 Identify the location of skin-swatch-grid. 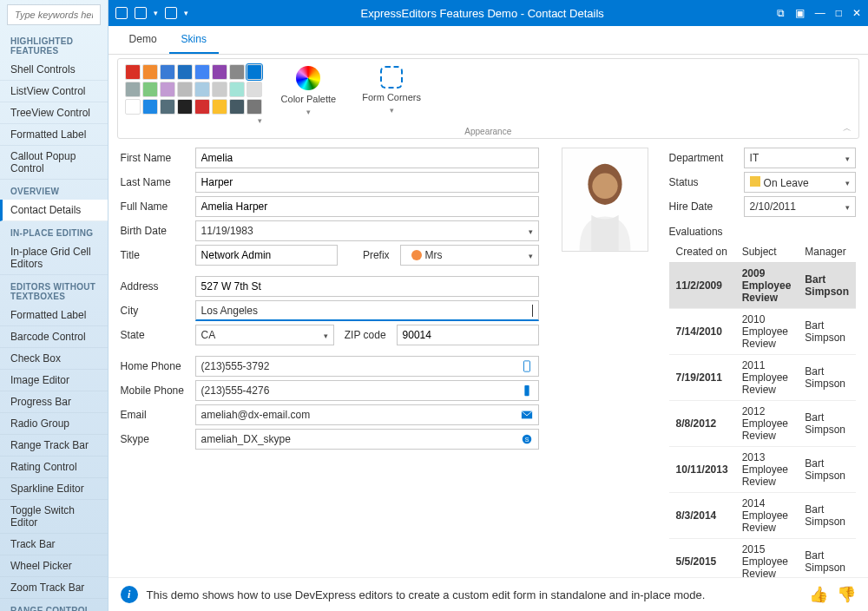
(194, 89).